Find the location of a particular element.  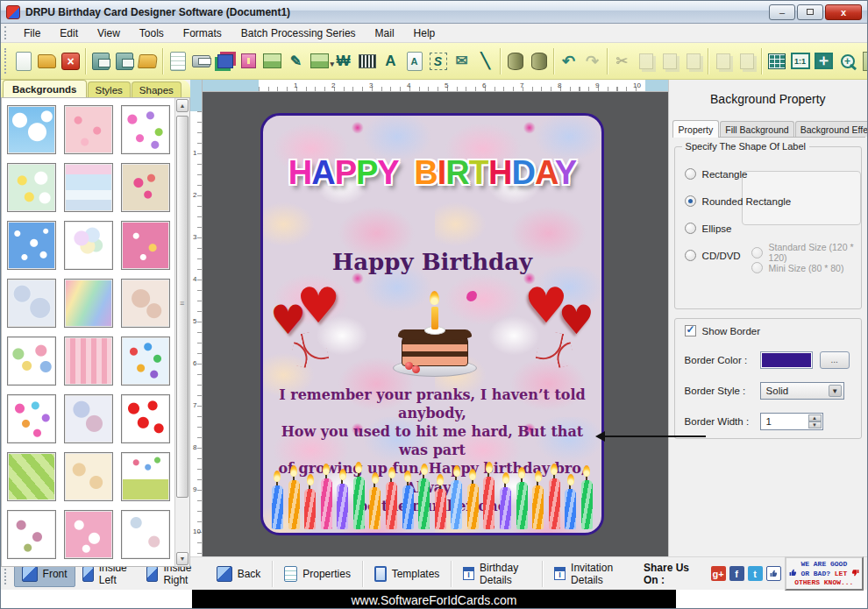

bg-cake-pink is located at coordinates (146, 245).